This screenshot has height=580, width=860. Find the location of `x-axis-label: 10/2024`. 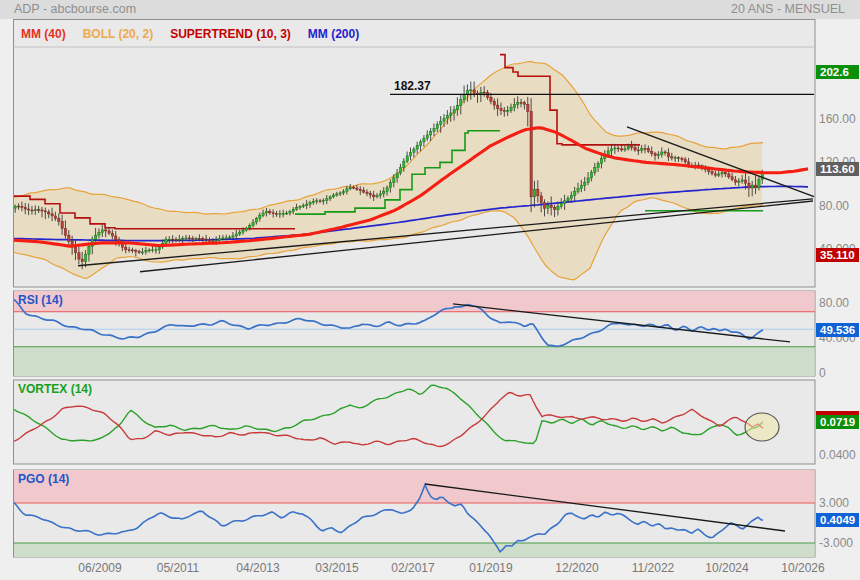

x-axis-label: 10/2024 is located at coordinates (726, 568).